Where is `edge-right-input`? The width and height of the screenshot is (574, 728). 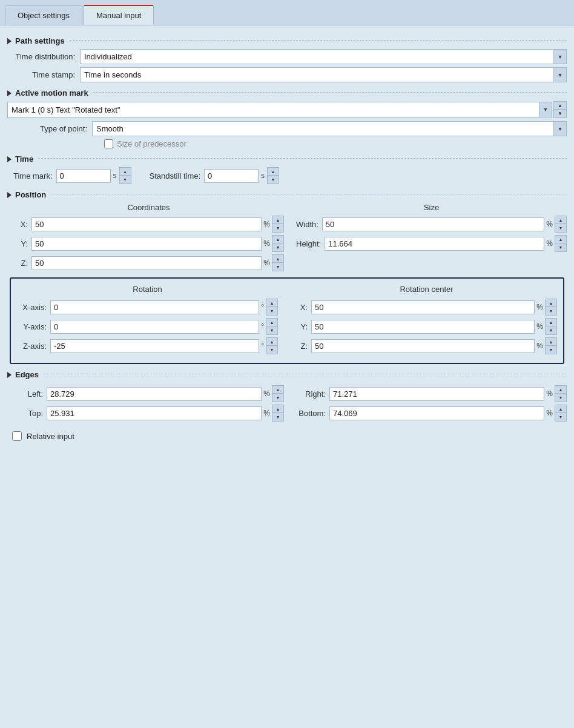
edge-right-input is located at coordinates (437, 394).